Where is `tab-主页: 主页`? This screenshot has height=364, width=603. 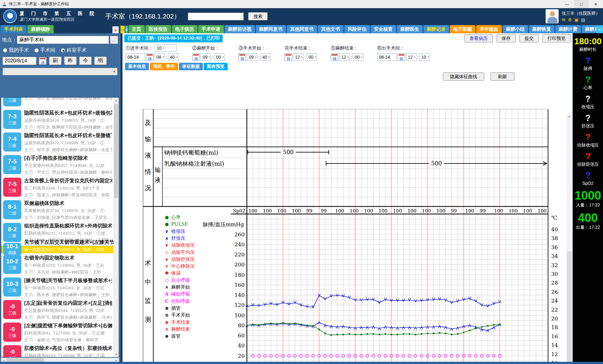
tab-主页: 主页 is located at coordinates (137, 29).